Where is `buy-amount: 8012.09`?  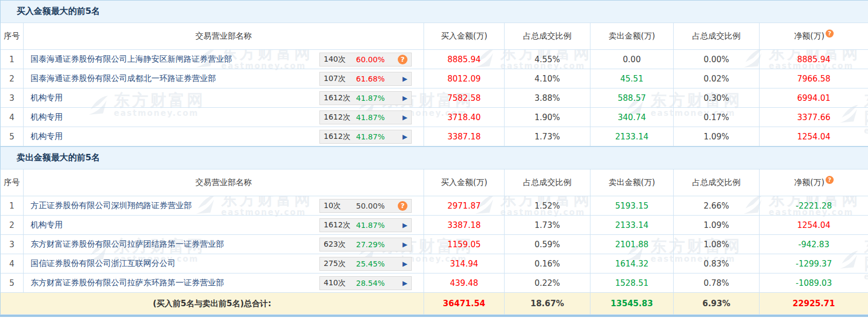
buy-amount: 8012.09 is located at coordinates (464, 79).